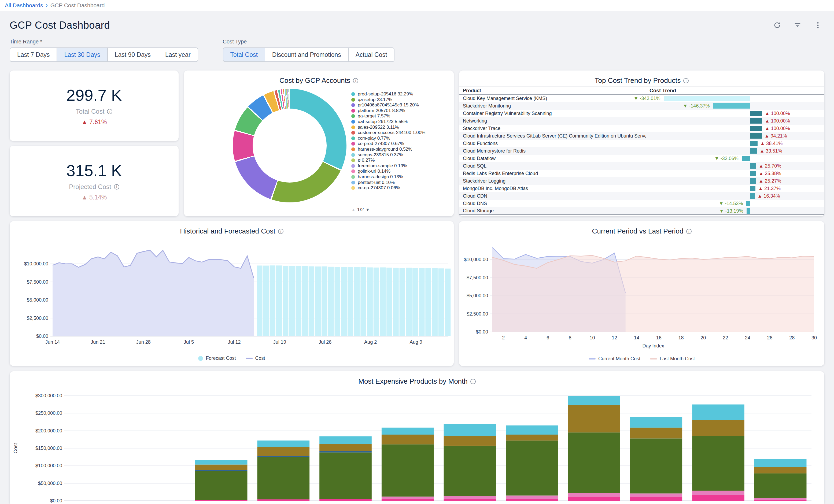 The width and height of the screenshot is (834, 504). Describe the element at coordinates (370, 342) in the screenshot. I see `svg-text: Aug 2` at that location.